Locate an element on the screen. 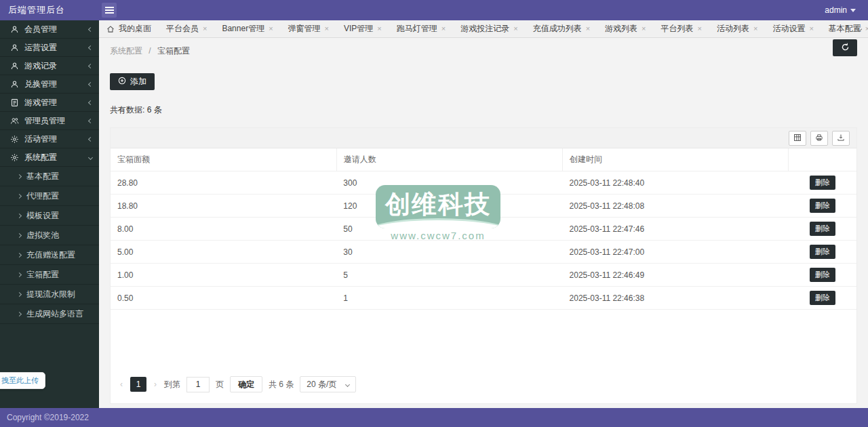  sidebar-item-label: 运营设置 is located at coordinates (54, 47).